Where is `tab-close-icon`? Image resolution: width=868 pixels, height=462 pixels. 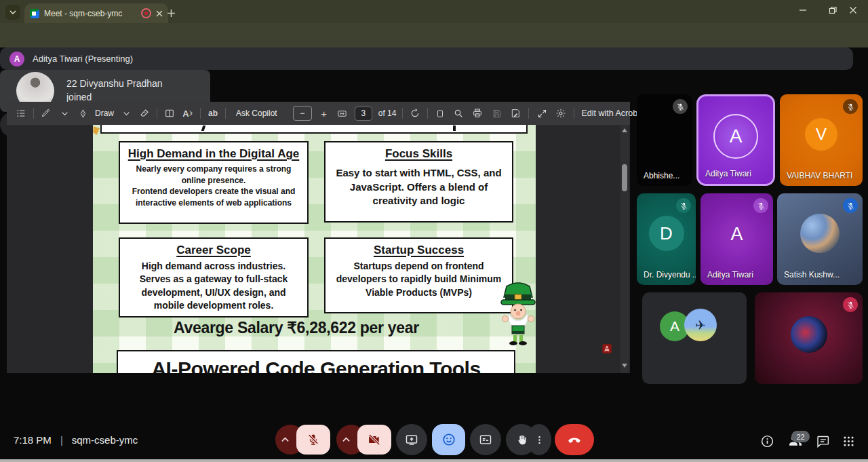 tab-close-icon is located at coordinates (159, 14).